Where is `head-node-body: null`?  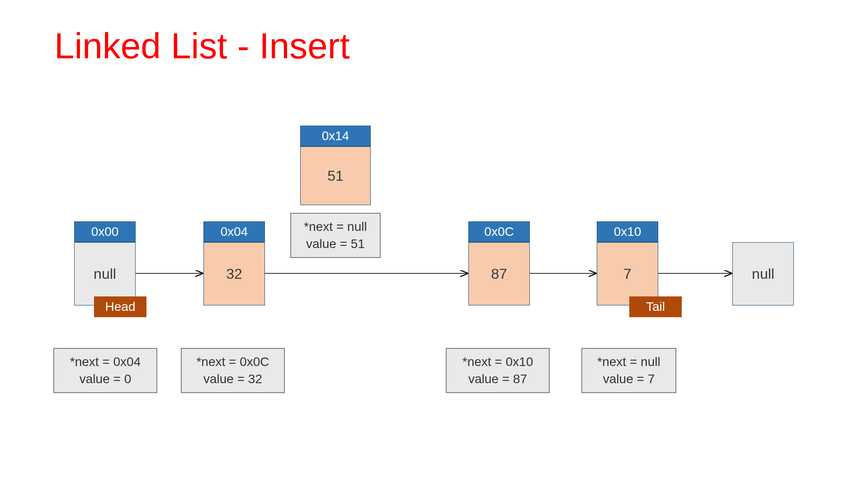 head-node-body: null is located at coordinates (105, 274).